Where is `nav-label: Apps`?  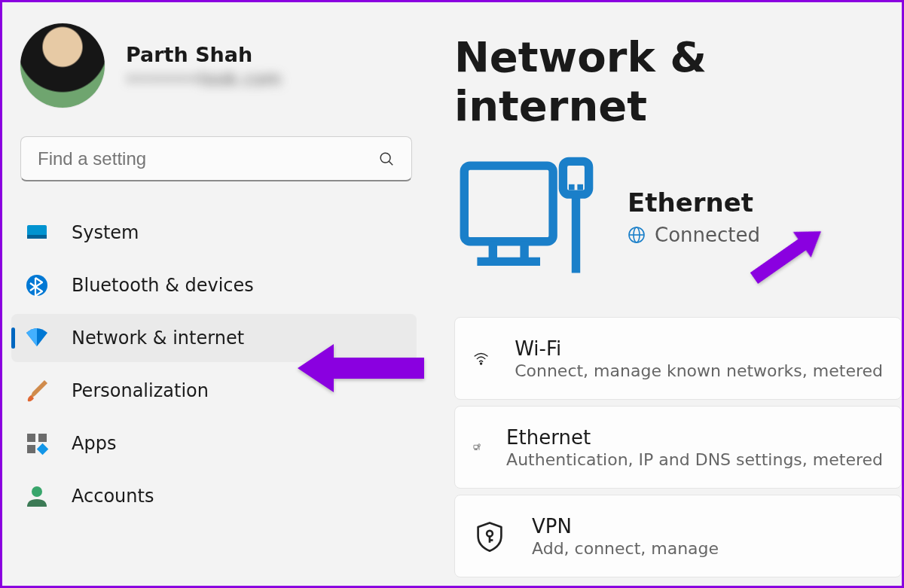
nav-label: Apps is located at coordinates (93, 443).